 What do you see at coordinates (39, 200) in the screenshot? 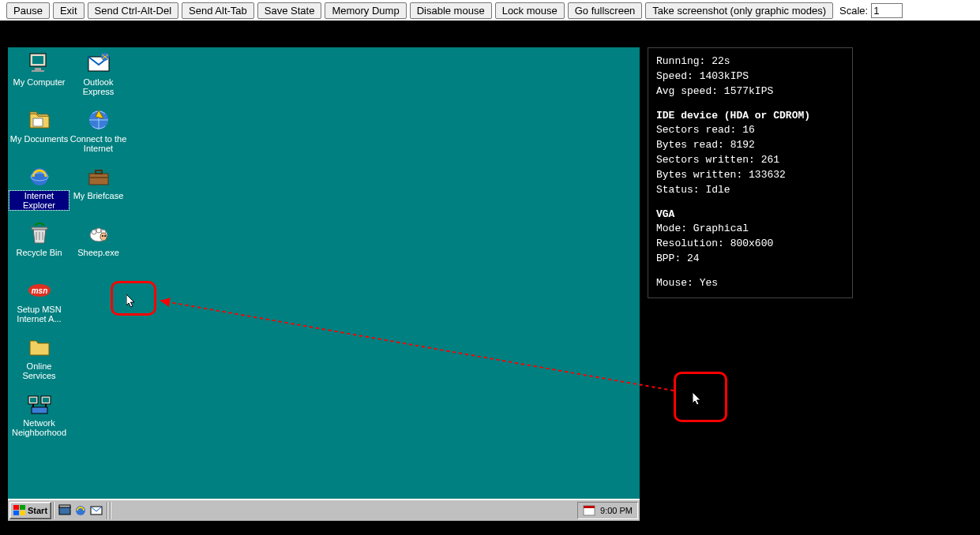
I see `internet-explorer-icon-label: Internet Explorer` at bounding box center [39, 200].